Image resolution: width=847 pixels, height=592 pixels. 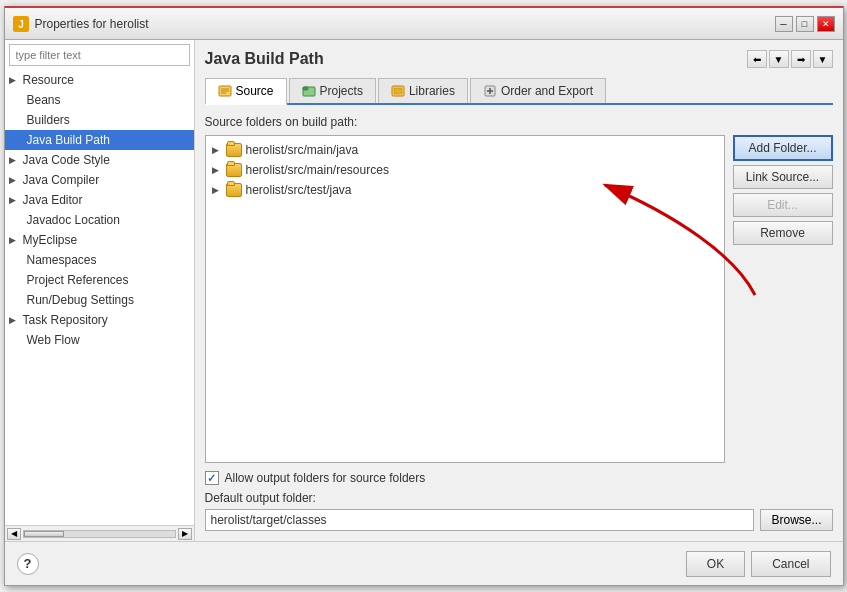 What do you see at coordinates (100, 120) in the screenshot?
I see `sidebar-item: Builders` at bounding box center [100, 120].